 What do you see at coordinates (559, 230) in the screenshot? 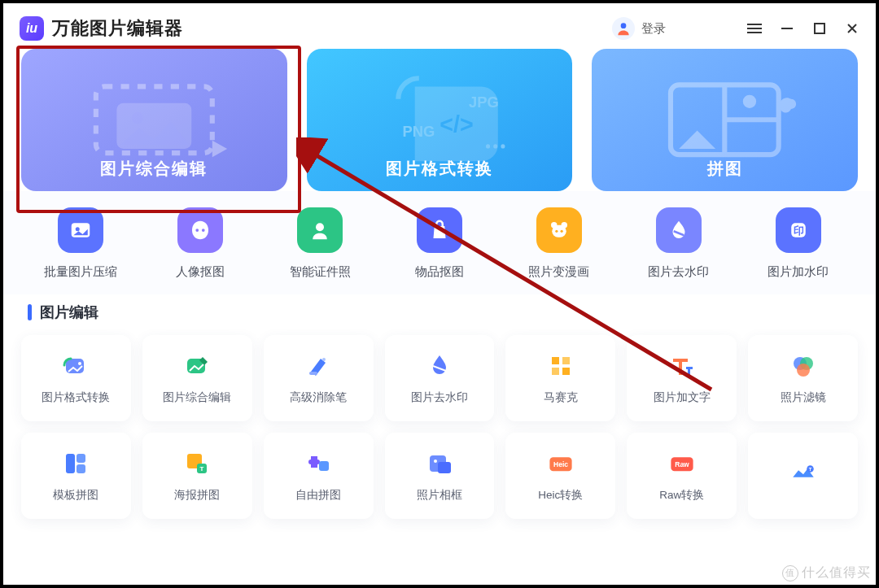
I see `bear-icon` at bounding box center [559, 230].